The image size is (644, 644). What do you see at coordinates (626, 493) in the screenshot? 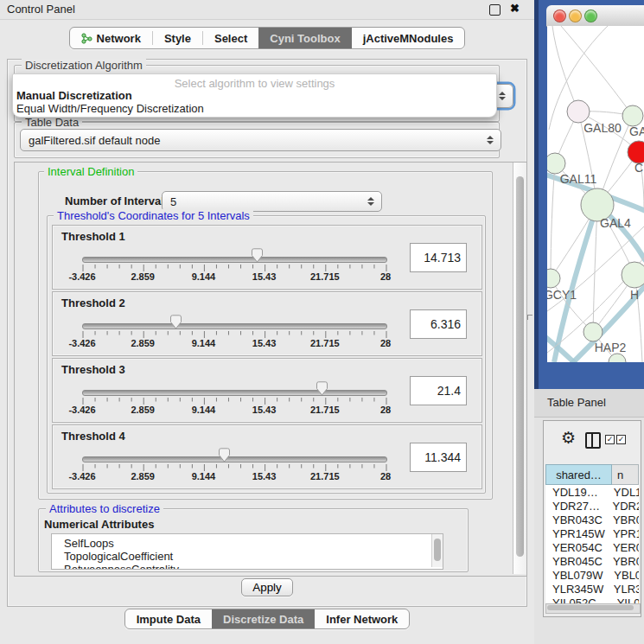
I see `table-cell-name: YDL1` at bounding box center [626, 493].